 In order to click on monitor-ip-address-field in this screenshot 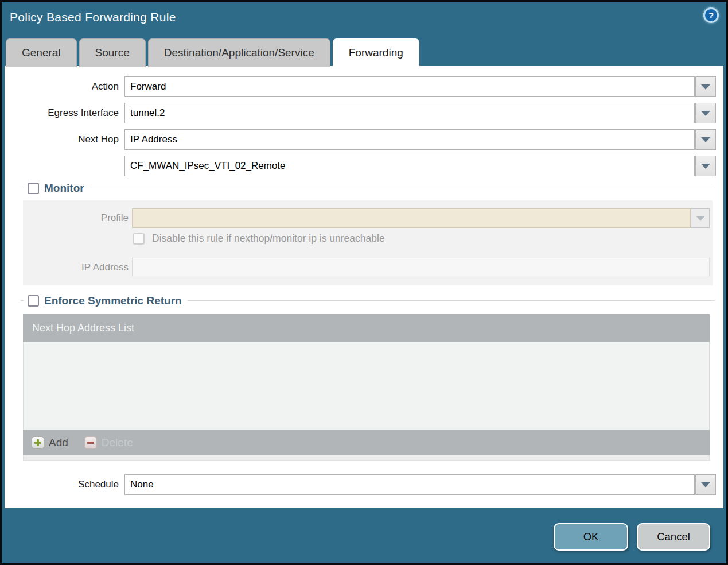, I will do `click(421, 267)`.